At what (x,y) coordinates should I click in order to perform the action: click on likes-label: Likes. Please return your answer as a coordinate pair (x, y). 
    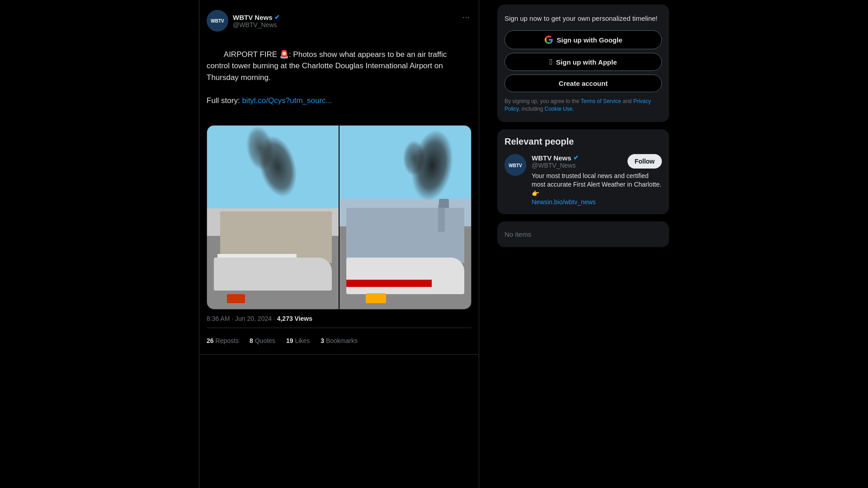
    Looking at the image, I should click on (302, 341).